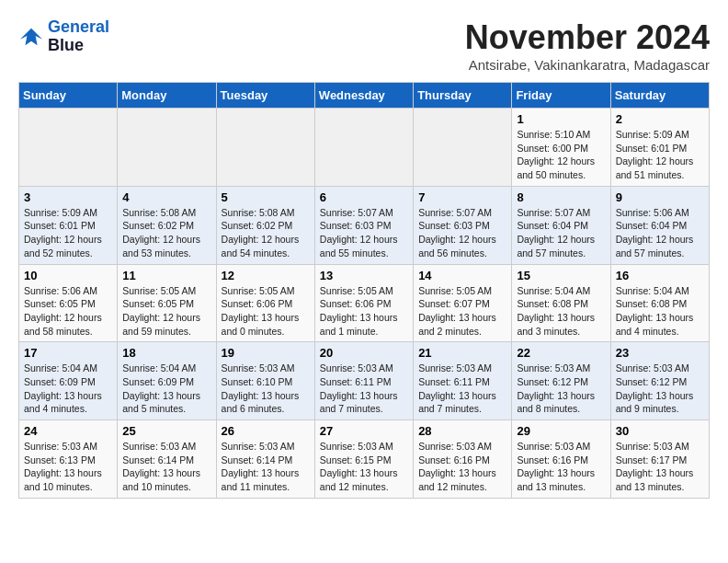 Image resolution: width=728 pixels, height=563 pixels. I want to click on day-number: 9, so click(660, 197).